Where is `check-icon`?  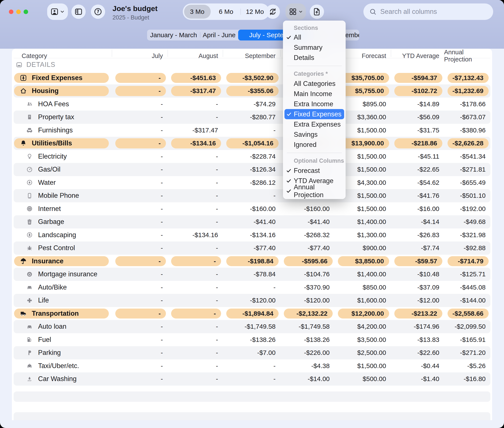
check-icon is located at coordinates (289, 171).